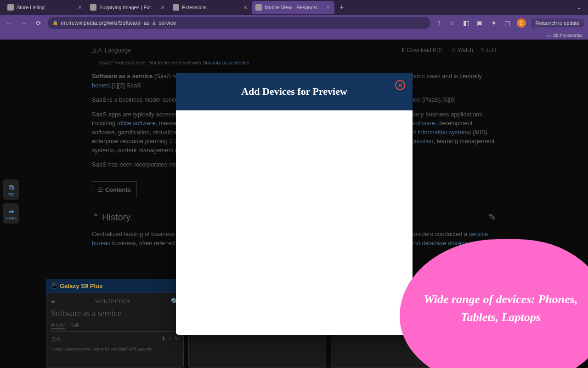  What do you see at coordinates (294, 92) in the screenshot?
I see `modal-title: Add Devices for Preview` at bounding box center [294, 92].